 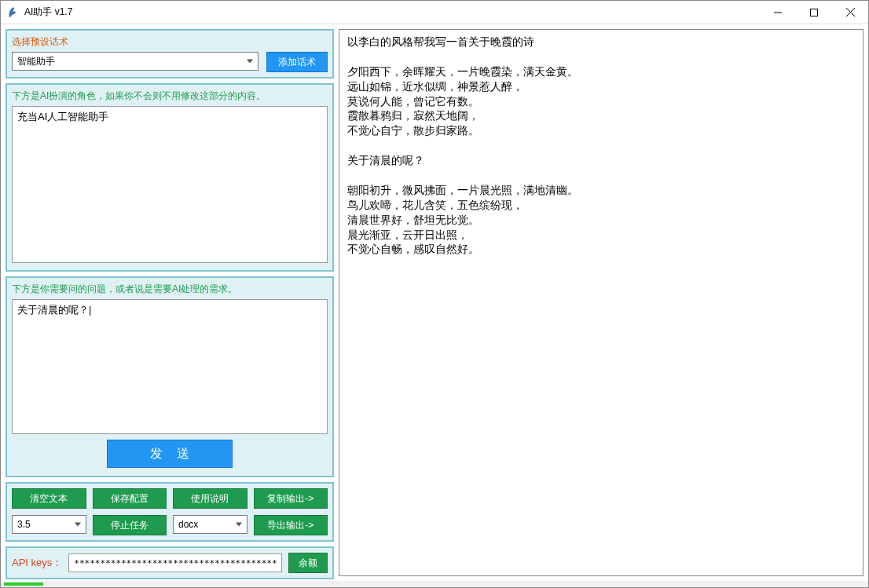 I want to click on usage-button: 使用说明, so click(x=211, y=499).